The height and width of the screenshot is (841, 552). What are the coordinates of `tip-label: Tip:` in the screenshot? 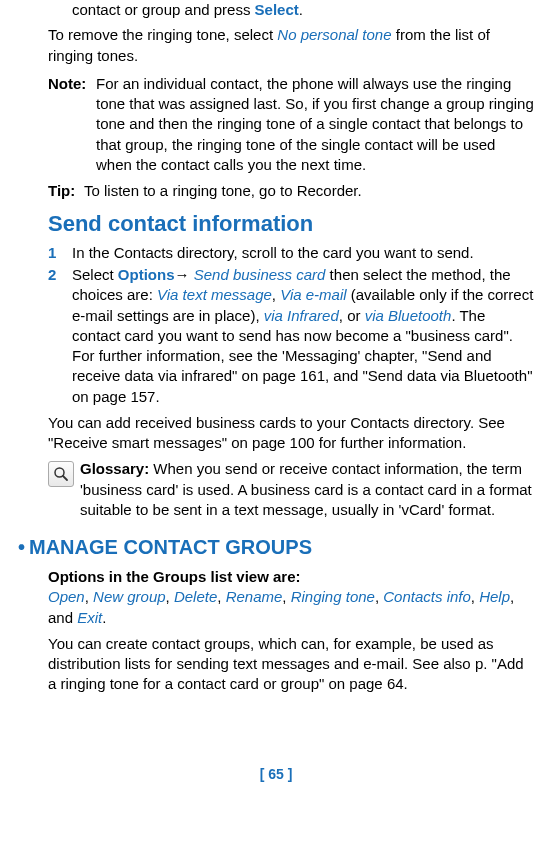 It's located at (66, 191).